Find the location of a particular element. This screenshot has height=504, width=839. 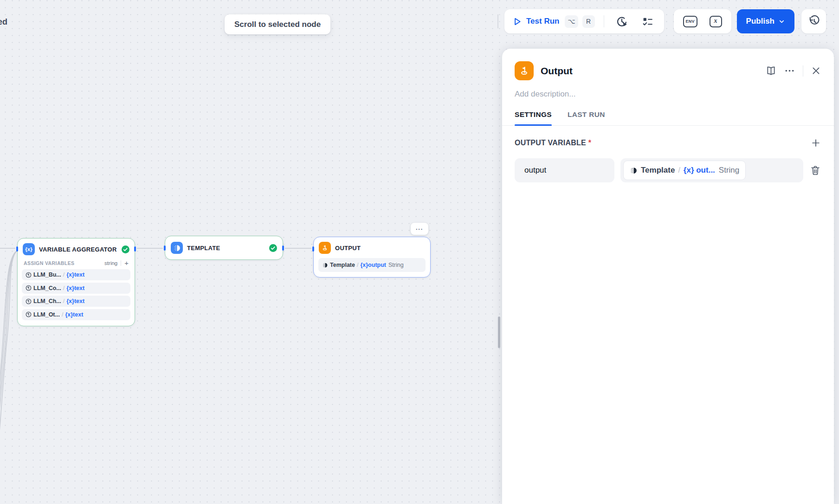

aggregated-variable-row: LLM_Co... / {x}text is located at coordinates (76, 288).